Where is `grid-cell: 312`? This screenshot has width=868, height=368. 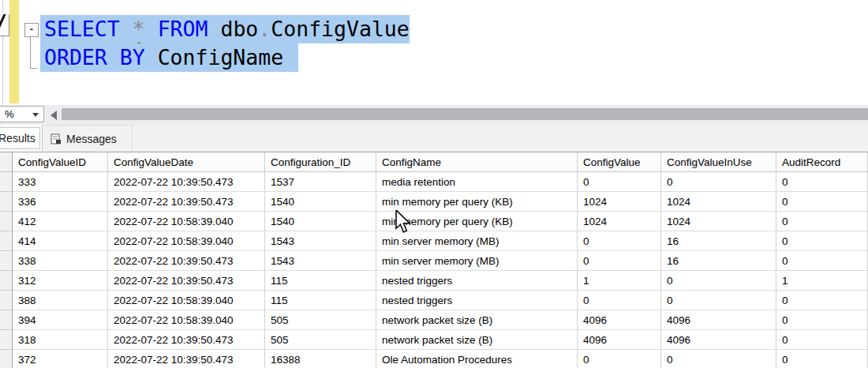 grid-cell: 312 is located at coordinates (60, 281).